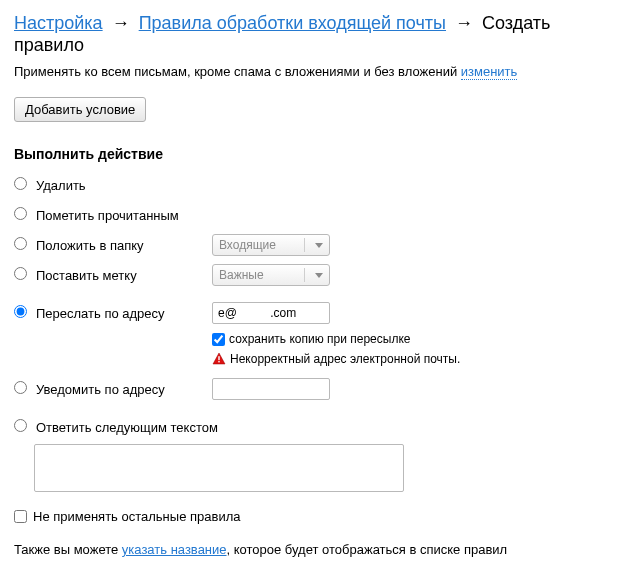 The width and height of the screenshot is (638, 568). Describe the element at coordinates (80, 110) in the screenshot. I see `add-condition-button: Добавить условие` at that location.